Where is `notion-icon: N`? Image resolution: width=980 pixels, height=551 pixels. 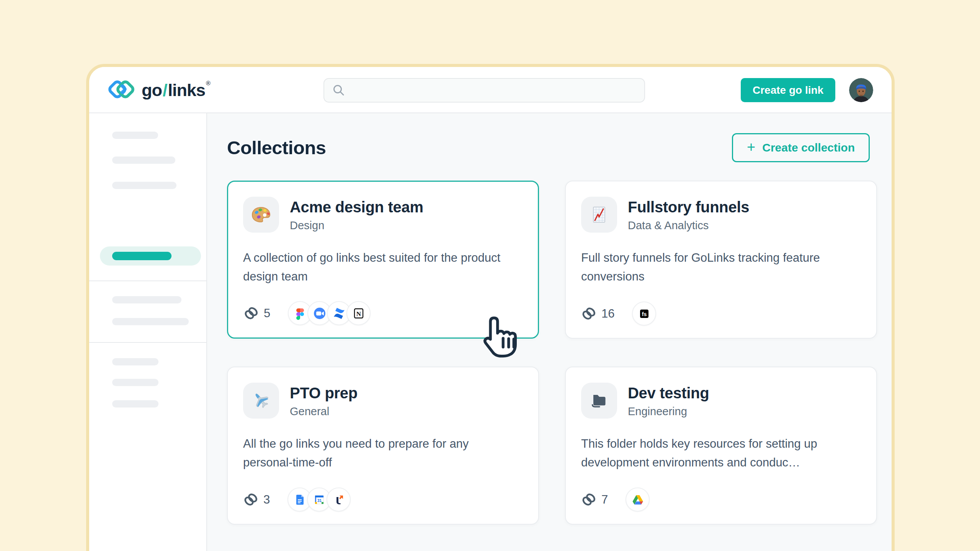
notion-icon: N is located at coordinates (358, 313).